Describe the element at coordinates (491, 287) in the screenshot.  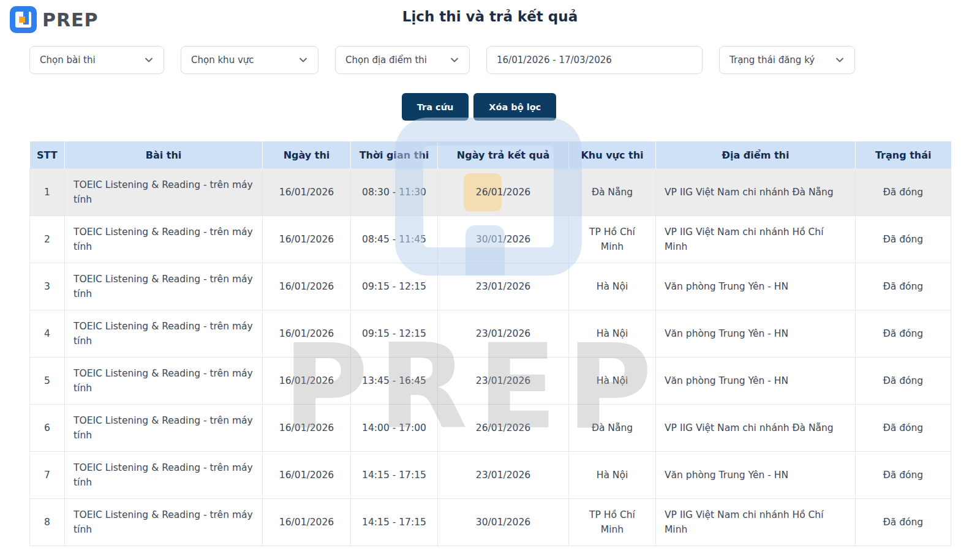
I see `table-row: 3TOEIC Listening & Reading - trên máy tí…` at that location.